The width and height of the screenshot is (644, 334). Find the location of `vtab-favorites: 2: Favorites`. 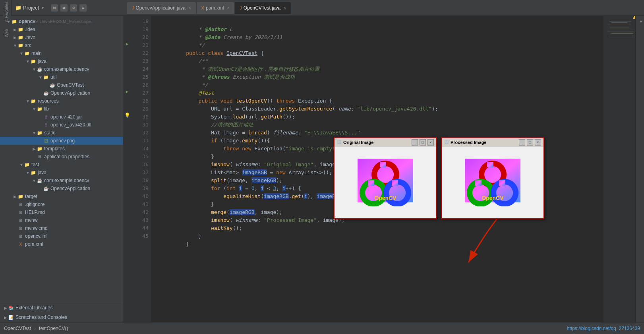

vtab-favorites: 2: Favorites is located at coordinates (7, 13).